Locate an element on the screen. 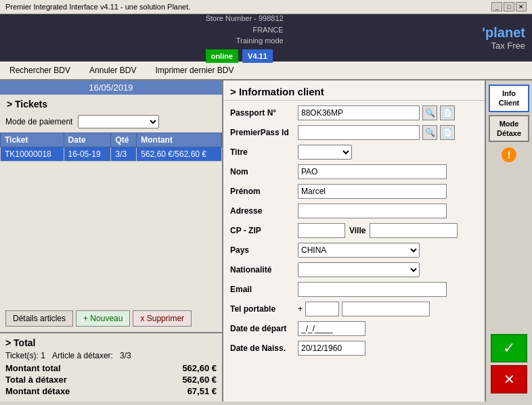  nav-imprimer: Imprimer dernier BDV is located at coordinates (194, 70).